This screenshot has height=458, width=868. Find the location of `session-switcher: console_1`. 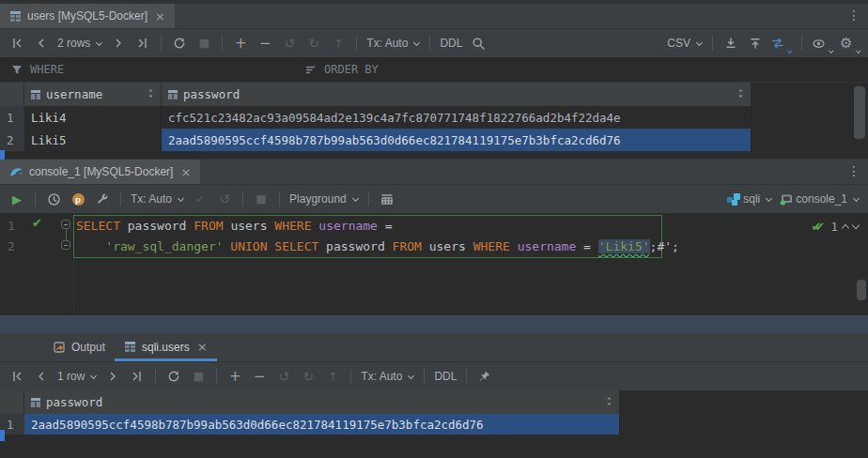

session-switcher: console_1 is located at coordinates (819, 199).